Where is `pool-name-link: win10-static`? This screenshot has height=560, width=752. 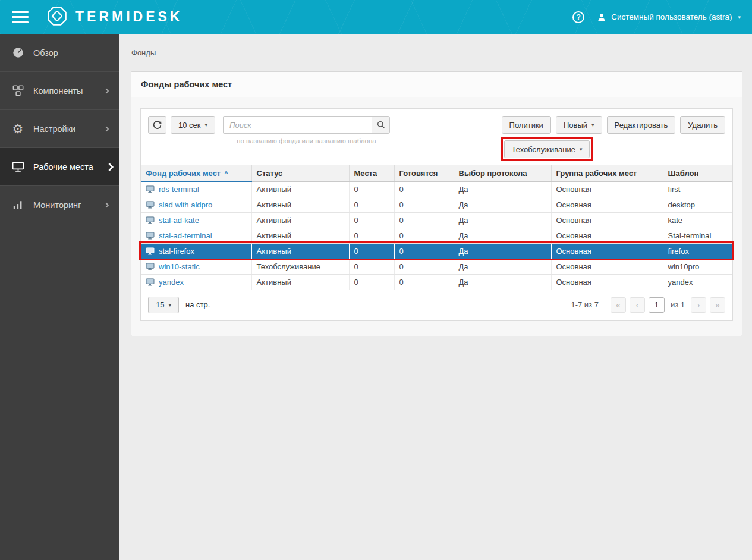
pool-name-link: win10-static is located at coordinates (180, 266).